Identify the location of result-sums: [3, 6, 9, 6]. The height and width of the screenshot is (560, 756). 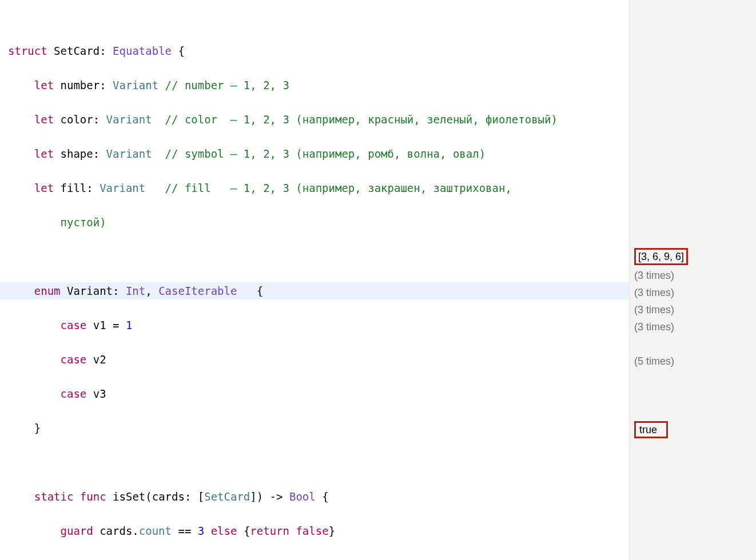
(695, 257).